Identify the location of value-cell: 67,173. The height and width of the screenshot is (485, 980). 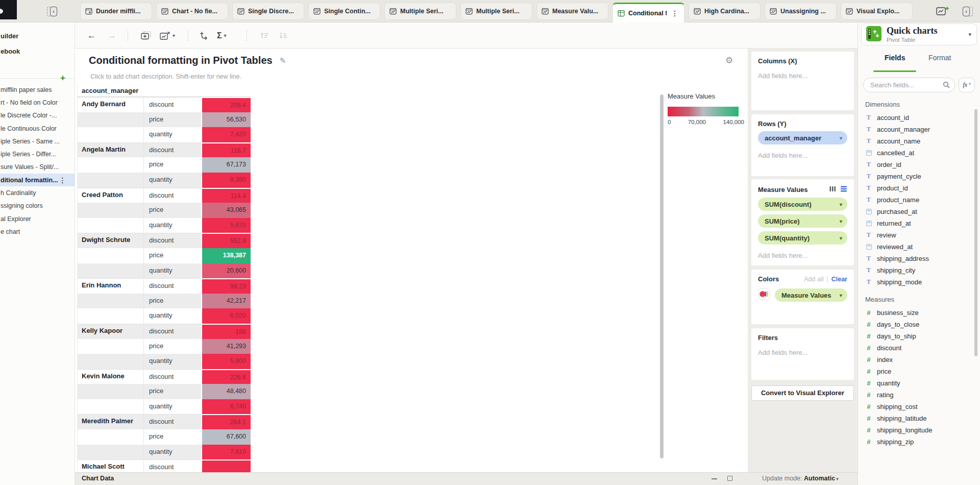
(226, 165).